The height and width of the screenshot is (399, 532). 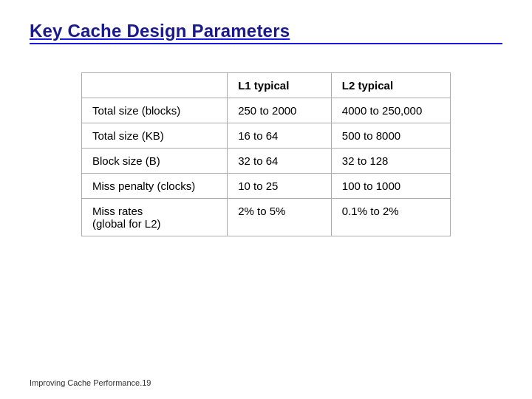 What do you see at coordinates (266, 186) in the screenshot?
I see `table-row: Miss penalty (clocks)10 to 25100 to 1000` at bounding box center [266, 186].